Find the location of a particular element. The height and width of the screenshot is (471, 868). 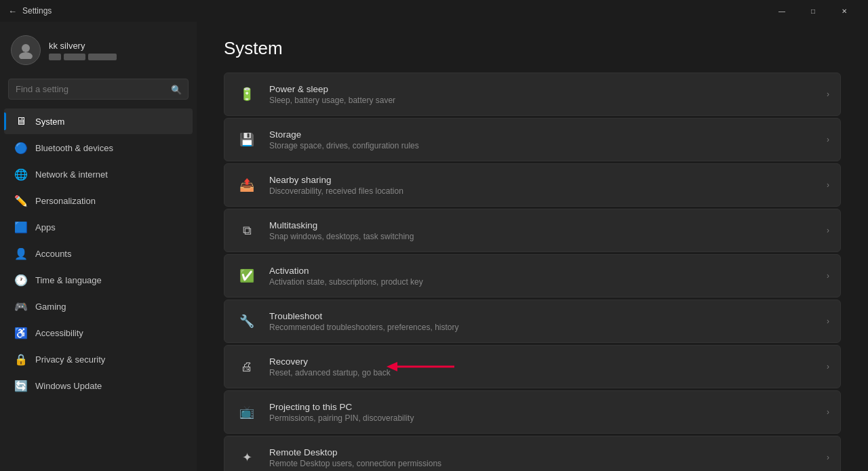

nav-icon-bluetooth: 🔵 is located at coordinates (21, 148).